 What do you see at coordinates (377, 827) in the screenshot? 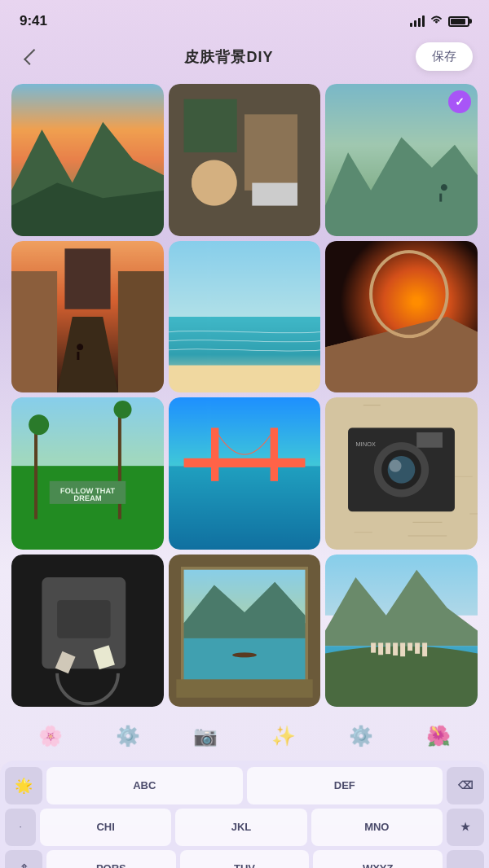
I see `key-mno-label: MNO` at bounding box center [377, 827].